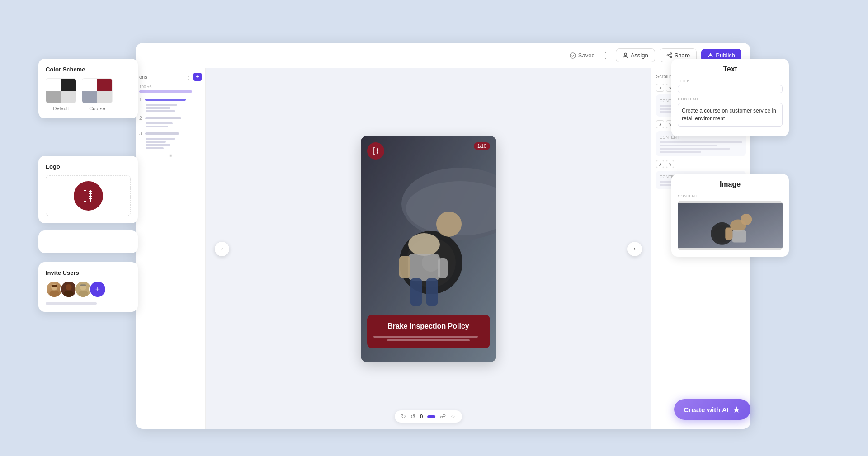 The height and width of the screenshot is (456, 868). What do you see at coordinates (165, 91) in the screenshot?
I see `progress-bar` at bounding box center [165, 91].